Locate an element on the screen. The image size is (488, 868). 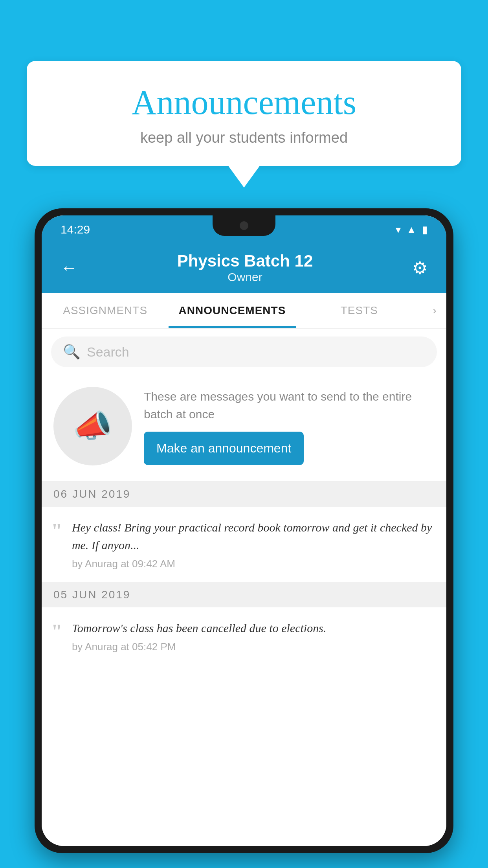
tab-assignments: ASSIGNMENTS is located at coordinates (105, 311).